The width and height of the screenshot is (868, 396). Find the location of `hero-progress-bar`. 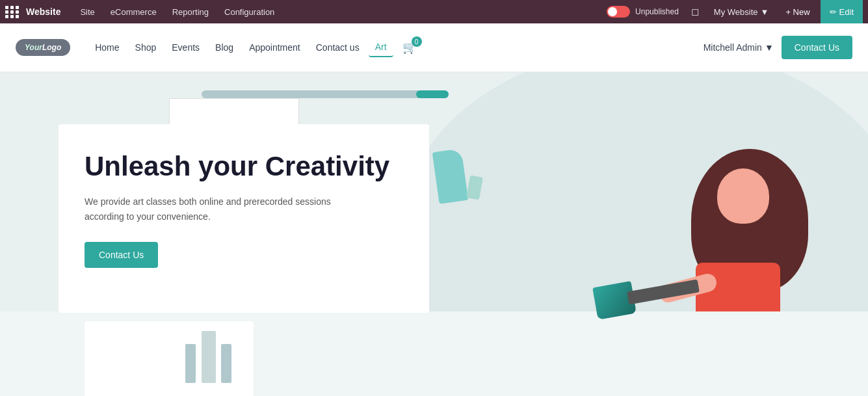

hero-progress-bar is located at coordinates (319, 94).